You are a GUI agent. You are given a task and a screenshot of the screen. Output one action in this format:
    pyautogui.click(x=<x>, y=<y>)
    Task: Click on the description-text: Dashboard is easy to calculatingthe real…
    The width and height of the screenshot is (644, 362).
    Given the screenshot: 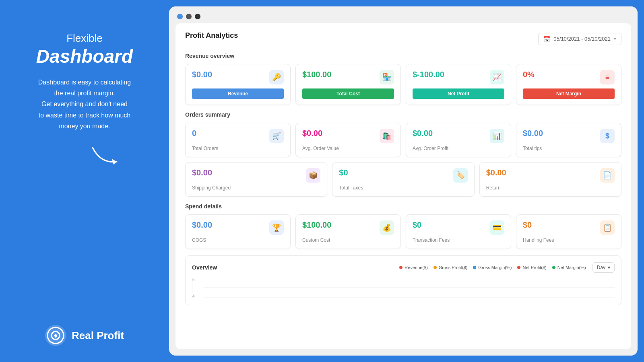 What is the action you would take?
    pyautogui.click(x=85, y=104)
    